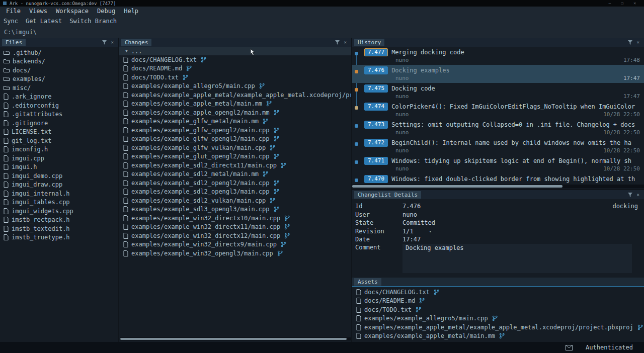 The height and width of the screenshot is (353, 644). Describe the element at coordinates (235, 245) in the screenshot. I see `changed-file-row: examples/example_win32_directx9/main.cpp` at that location.